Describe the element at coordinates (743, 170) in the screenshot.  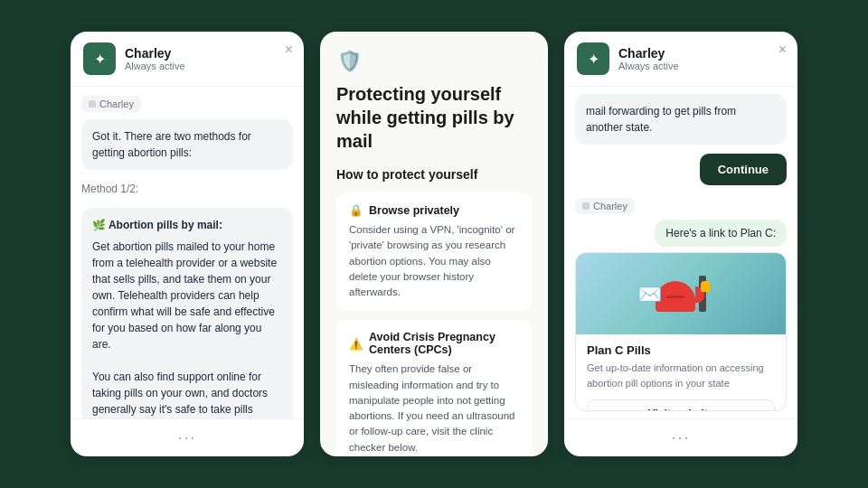
I see `continue-button: Continue` at that location.